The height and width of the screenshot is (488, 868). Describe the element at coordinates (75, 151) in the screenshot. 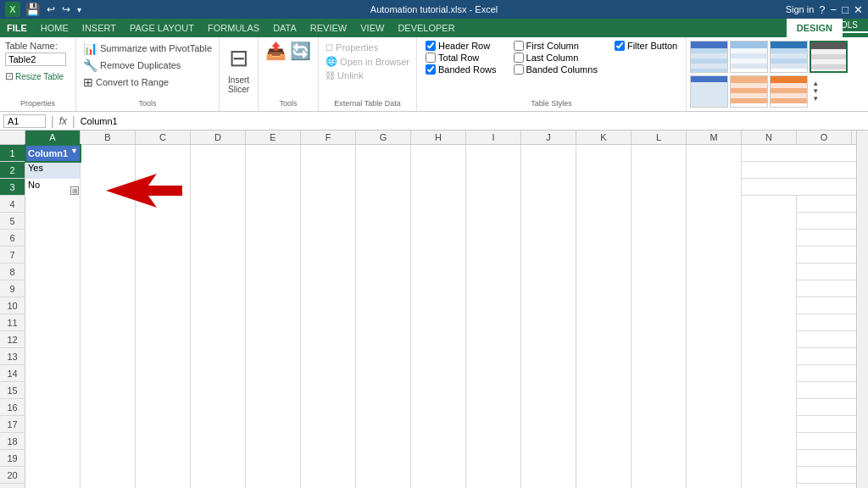

I see `filter-dropdown-icon: ▼` at that location.